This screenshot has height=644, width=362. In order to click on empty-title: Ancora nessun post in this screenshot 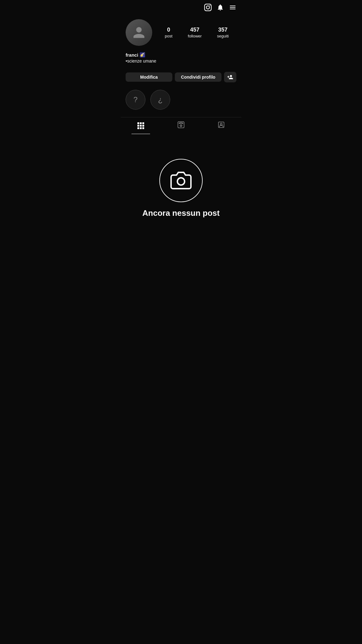, I will do `click(181, 213)`.